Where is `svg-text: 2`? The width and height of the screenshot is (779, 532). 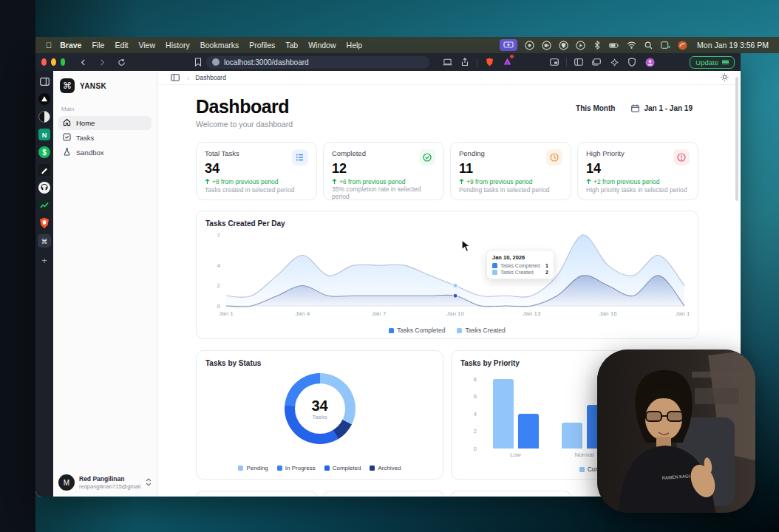
svg-text: 2 is located at coordinates (219, 285).